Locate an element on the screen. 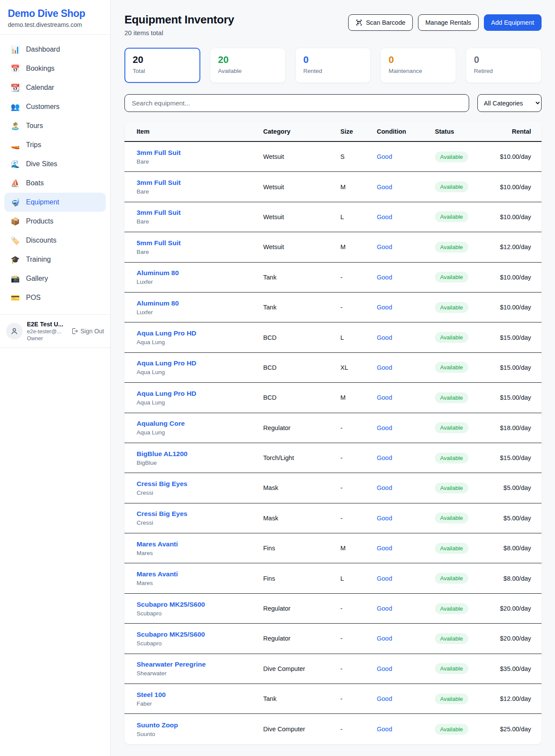  category-cell: Mask is located at coordinates (302, 518).